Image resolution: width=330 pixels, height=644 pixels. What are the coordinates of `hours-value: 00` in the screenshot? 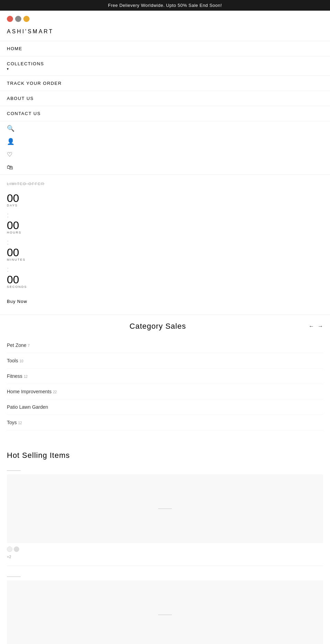 It's located at (13, 225).